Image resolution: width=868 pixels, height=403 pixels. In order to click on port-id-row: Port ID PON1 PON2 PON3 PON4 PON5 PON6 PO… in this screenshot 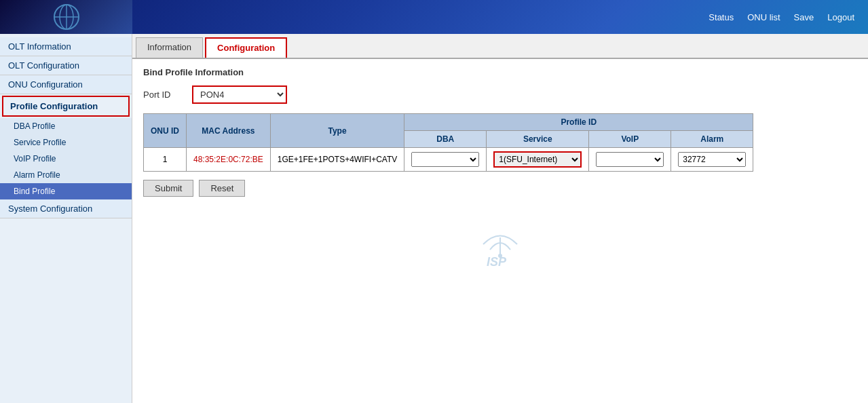, I will do `click(500, 95)`.